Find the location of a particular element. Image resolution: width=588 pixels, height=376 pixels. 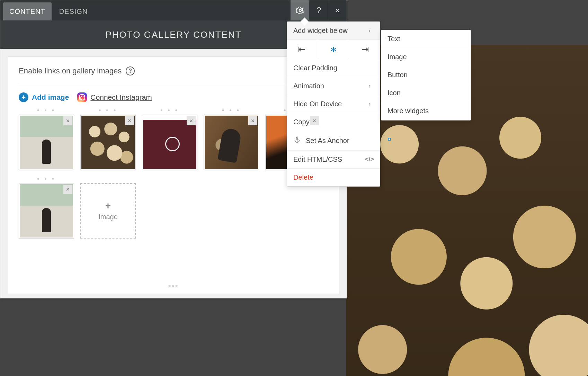

align-left-icon is located at coordinates (302, 50).